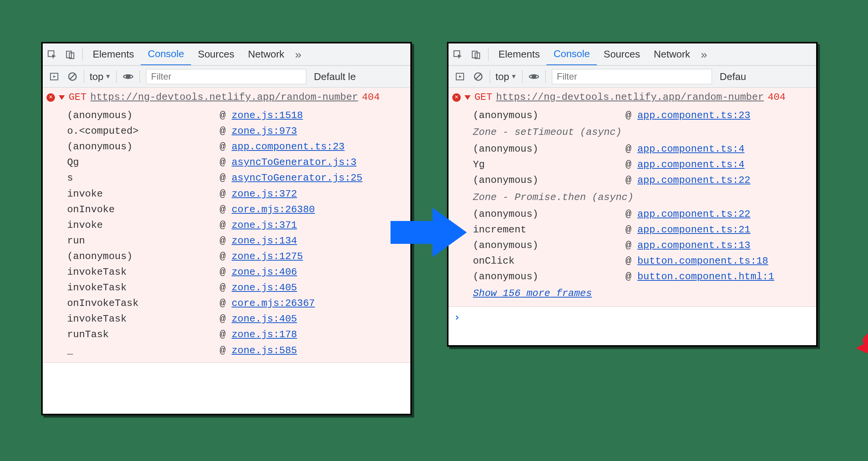 This screenshot has height=461, width=868. I want to click on stack-frame: onClick@ button.component.ts:18, so click(645, 261).